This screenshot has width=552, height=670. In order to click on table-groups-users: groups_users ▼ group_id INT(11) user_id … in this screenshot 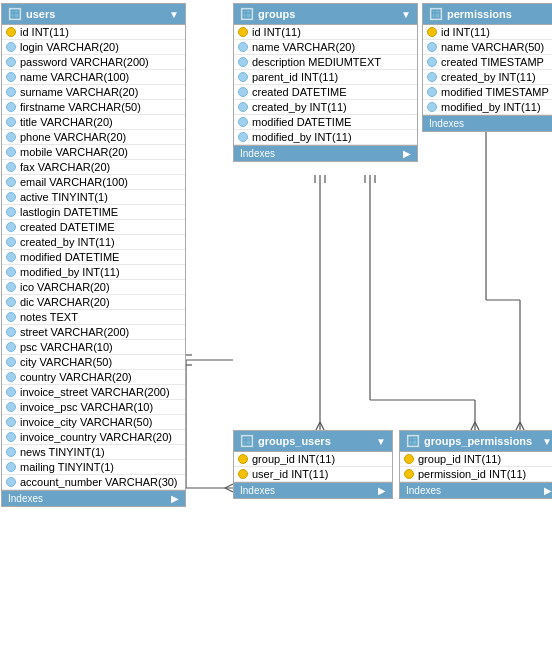, I will do `click(313, 464)`.